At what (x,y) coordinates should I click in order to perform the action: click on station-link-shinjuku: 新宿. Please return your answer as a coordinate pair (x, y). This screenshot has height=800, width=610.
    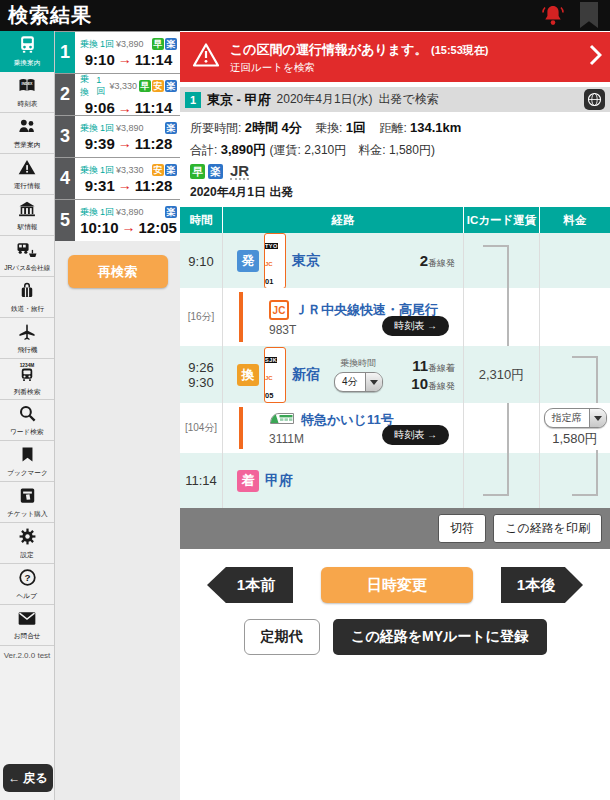
    Looking at the image, I should click on (306, 375).